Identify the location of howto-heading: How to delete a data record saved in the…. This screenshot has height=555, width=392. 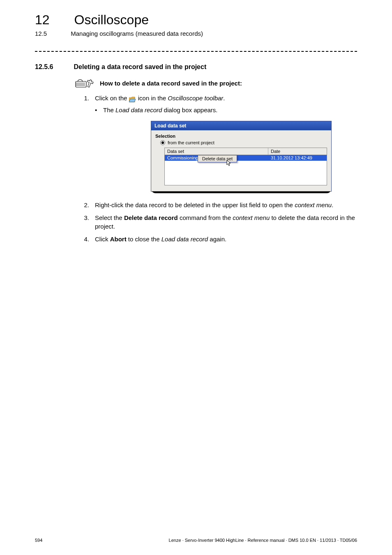
(171, 83).